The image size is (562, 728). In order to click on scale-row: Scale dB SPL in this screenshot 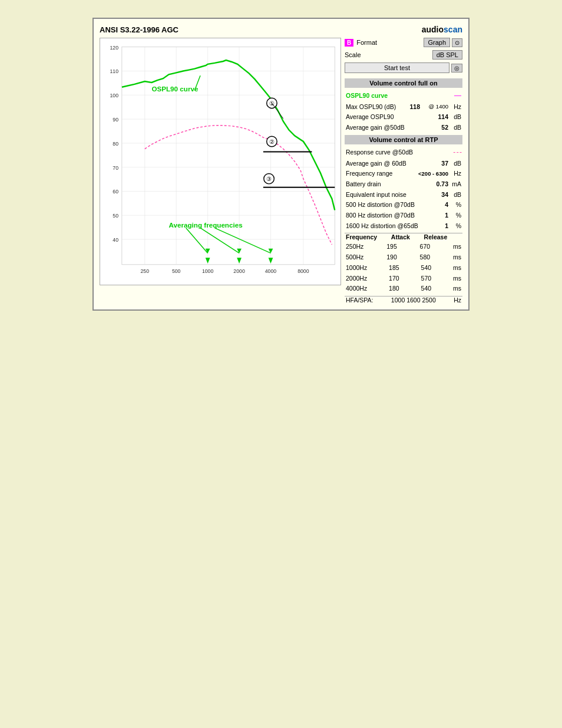, I will do `click(404, 55)`.